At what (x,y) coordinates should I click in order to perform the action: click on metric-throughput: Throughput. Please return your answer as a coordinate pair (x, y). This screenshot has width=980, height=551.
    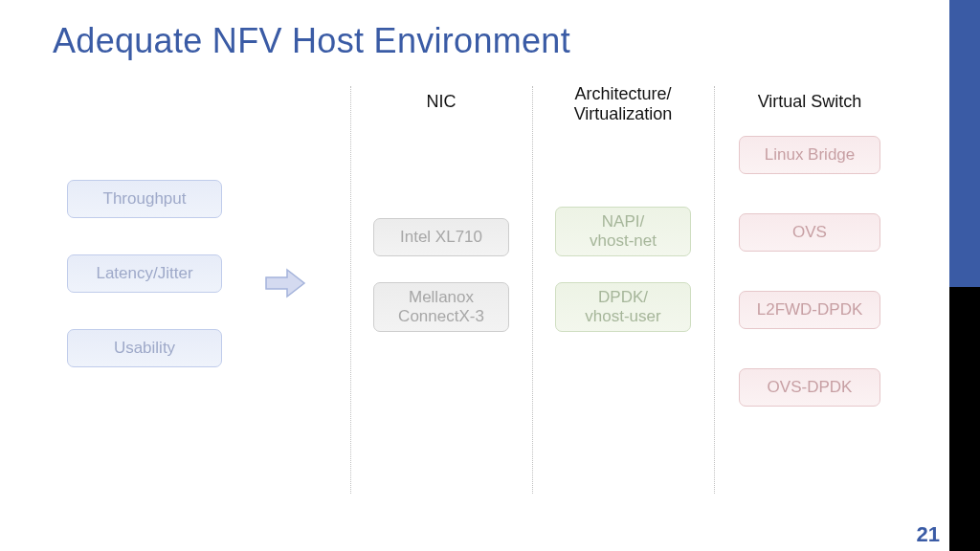
    Looking at the image, I should click on (145, 199).